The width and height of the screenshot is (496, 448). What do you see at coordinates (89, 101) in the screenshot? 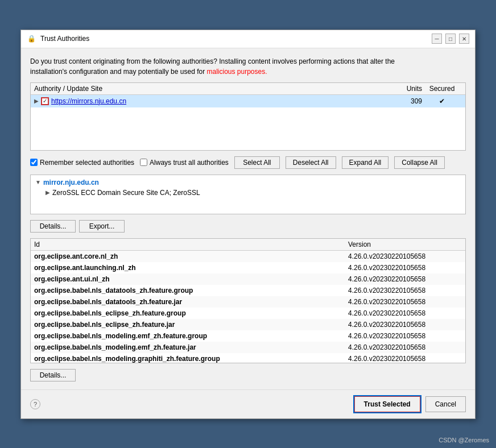
I see `authority-url: https://mirrors.nju.edu.cn` at bounding box center [89, 101].